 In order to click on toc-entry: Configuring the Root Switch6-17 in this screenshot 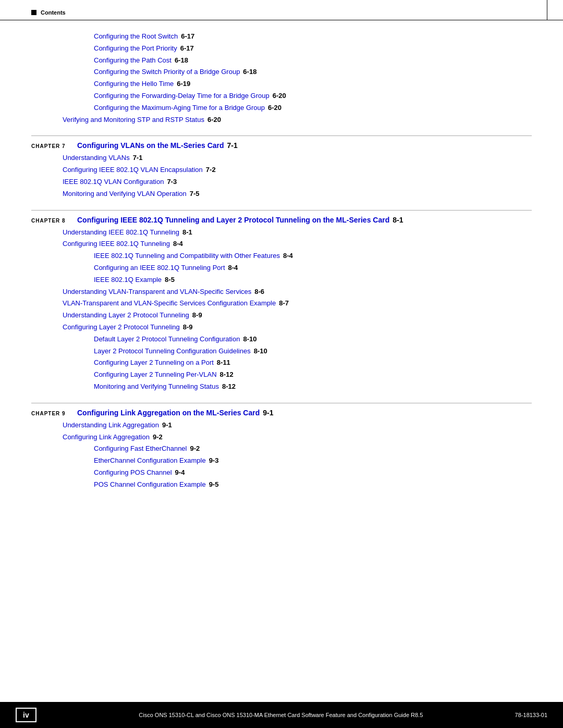, I will do `click(313, 36)`.